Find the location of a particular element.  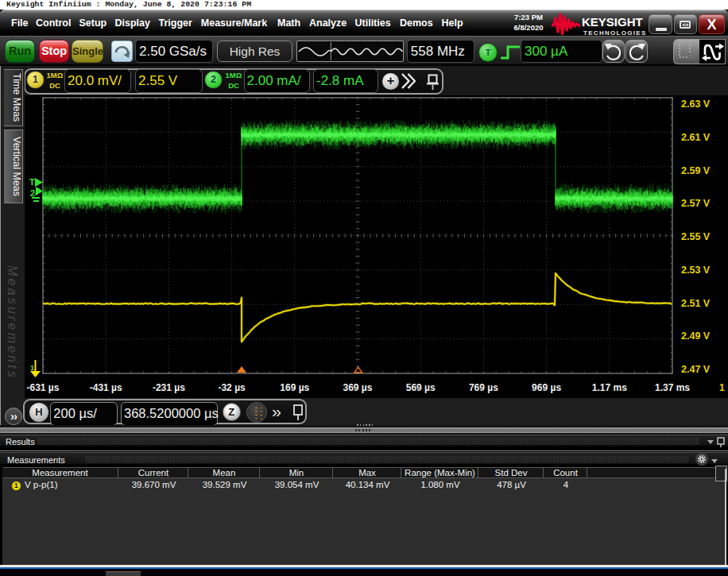

svg-text: 2.61 V is located at coordinates (696, 137).